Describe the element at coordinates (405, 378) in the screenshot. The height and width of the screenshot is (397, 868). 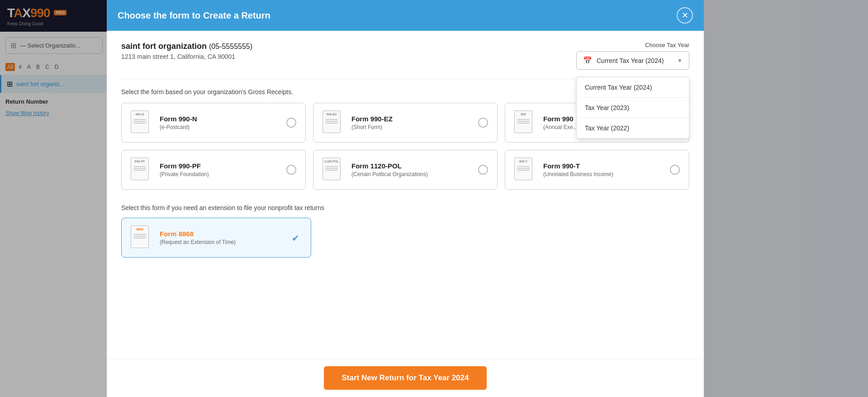
I see `start-return-button: Start New Return for Tax Year 2024` at that location.